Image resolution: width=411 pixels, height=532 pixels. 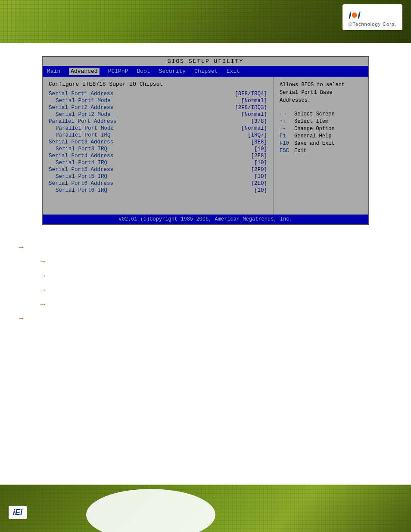 What do you see at coordinates (78, 149) in the screenshot?
I see `row-label-sub: Serial Port3 IRQ` at bounding box center [78, 149].